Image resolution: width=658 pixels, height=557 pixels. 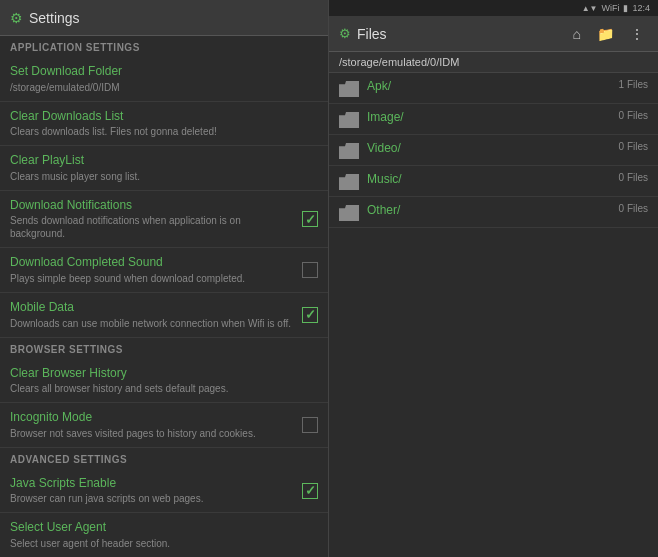 I want to click on checkbox-mobile-data: ✓, so click(x=310, y=315).